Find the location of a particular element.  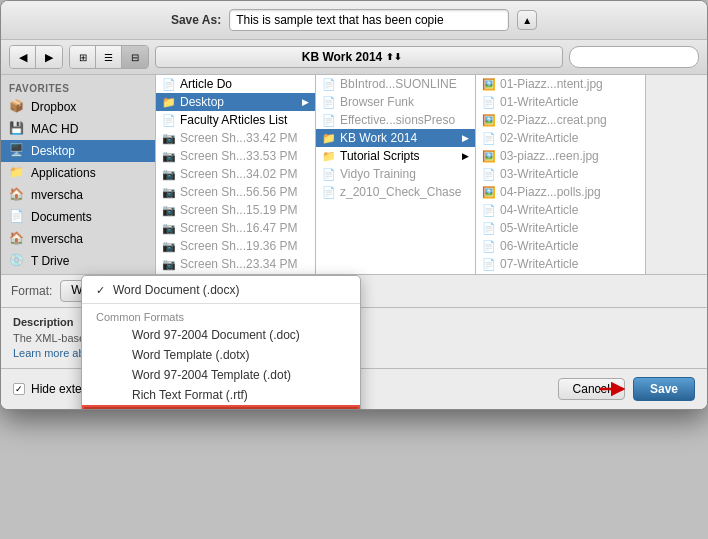

home-icon2: 🏠 is located at coordinates (17, 239).